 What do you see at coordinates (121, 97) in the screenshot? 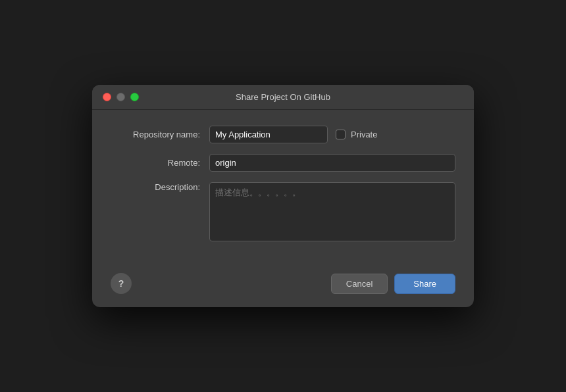
I see `traffic-lights` at bounding box center [121, 97].